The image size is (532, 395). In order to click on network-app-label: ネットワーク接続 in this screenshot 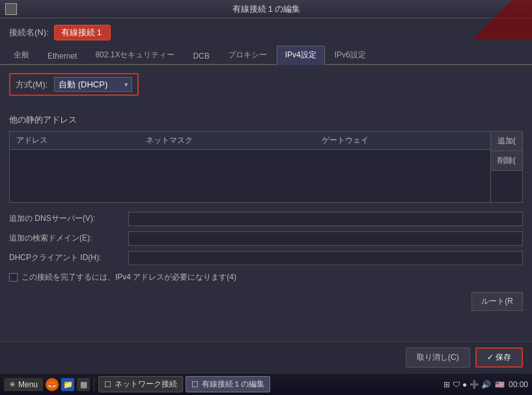, I will do `click(146, 385)`.